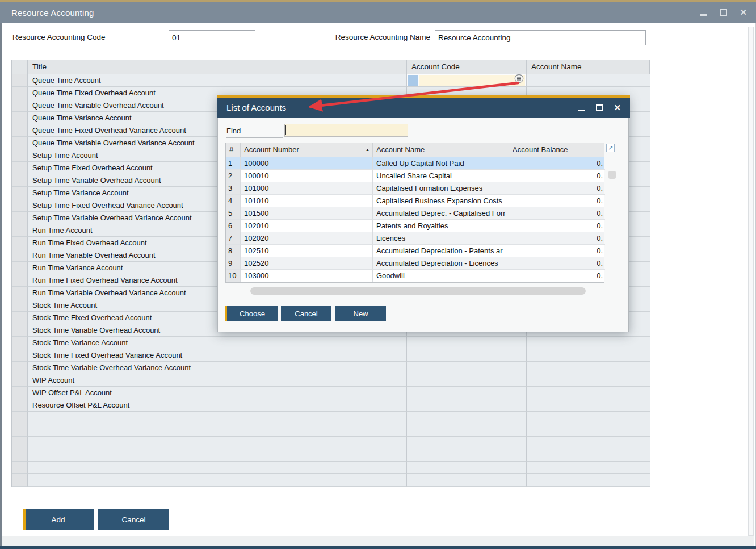 The image size is (756, 549). What do you see at coordinates (611, 148) in the screenshot?
I see `expand-icon: ↗` at bounding box center [611, 148].